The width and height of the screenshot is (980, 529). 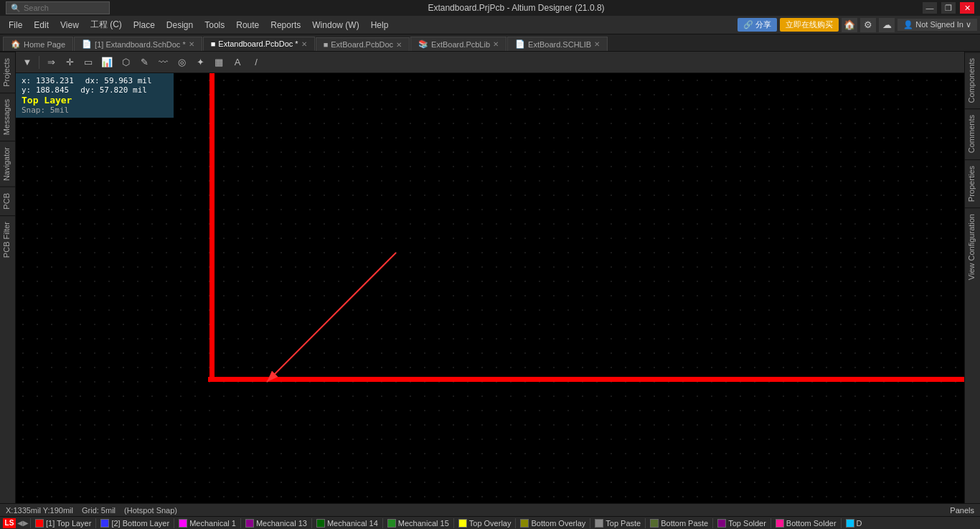 I want to click on filter-dropdown-tool: ▼, so click(x=27, y=62).